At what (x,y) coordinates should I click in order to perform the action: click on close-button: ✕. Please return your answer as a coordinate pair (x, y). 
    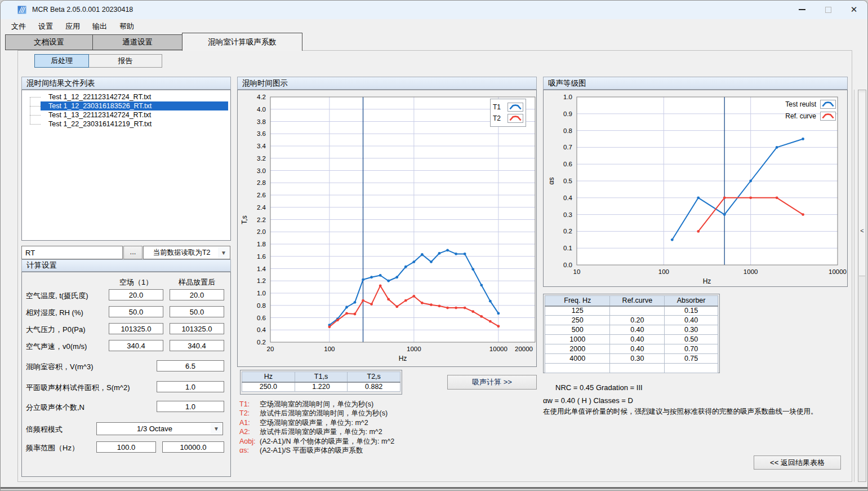
    Looking at the image, I should click on (854, 10).